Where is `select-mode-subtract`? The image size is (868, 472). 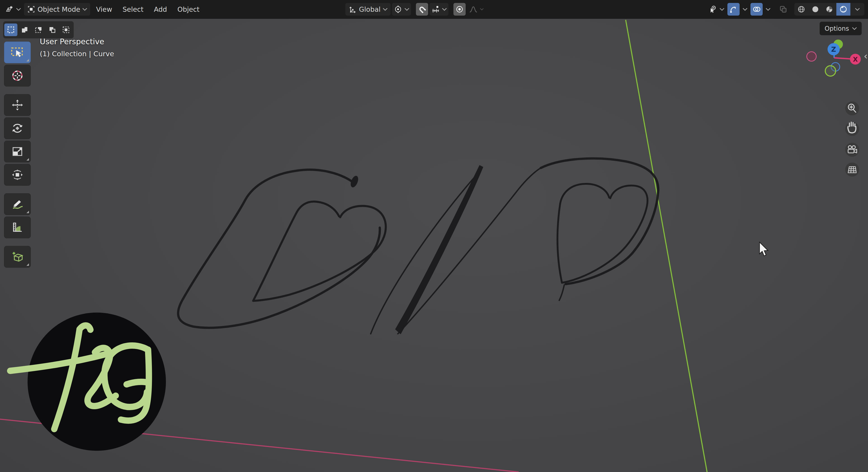 select-mode-subtract is located at coordinates (38, 30).